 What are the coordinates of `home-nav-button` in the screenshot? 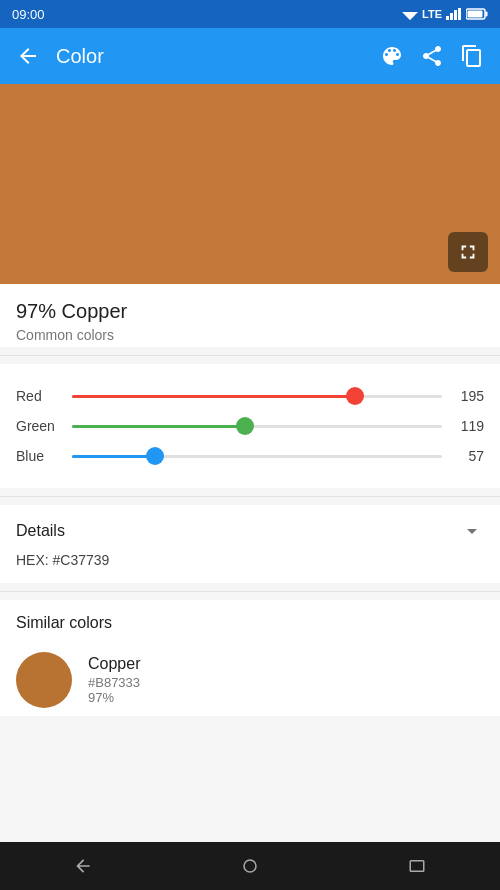 It's located at (250, 866).